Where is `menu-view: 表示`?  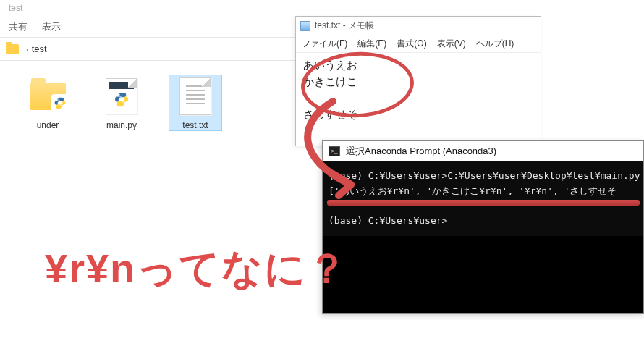 menu-view: 表示 is located at coordinates (51, 28).